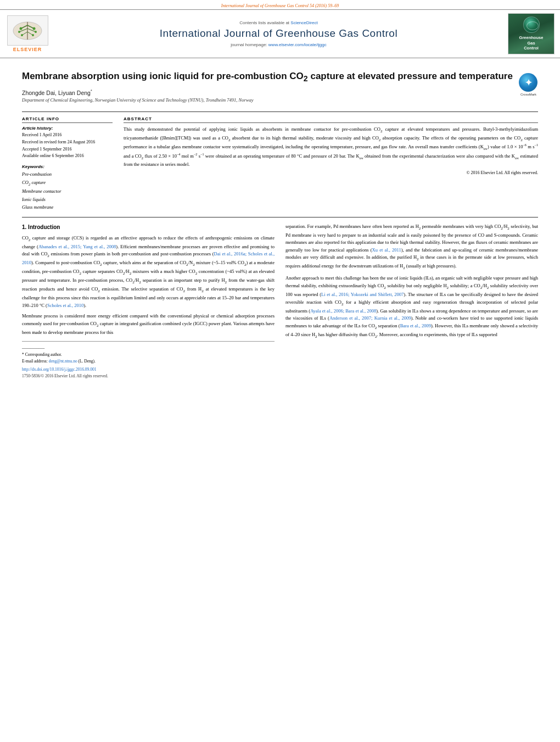  What do you see at coordinates (387, 250) in the screenshot?
I see `ref-xu: Xu et al., 2011` at bounding box center [387, 250].